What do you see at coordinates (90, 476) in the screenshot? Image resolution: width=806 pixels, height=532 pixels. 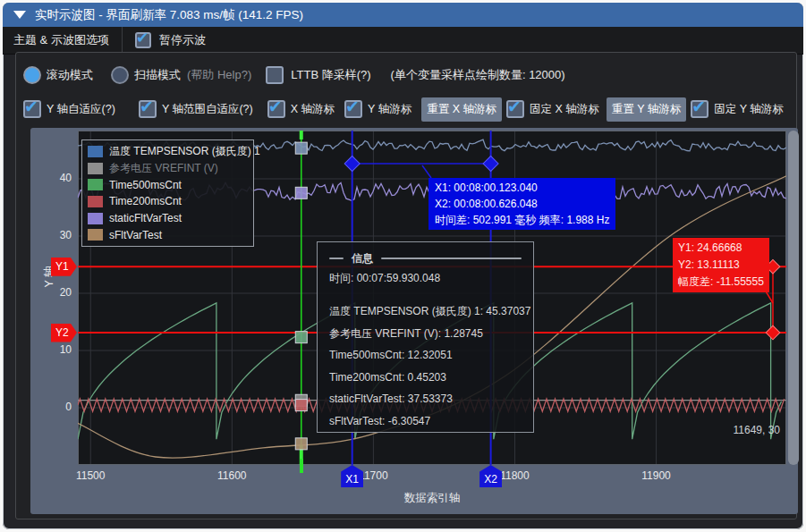 I see `x-tick-label: 11500` at bounding box center [90, 476].